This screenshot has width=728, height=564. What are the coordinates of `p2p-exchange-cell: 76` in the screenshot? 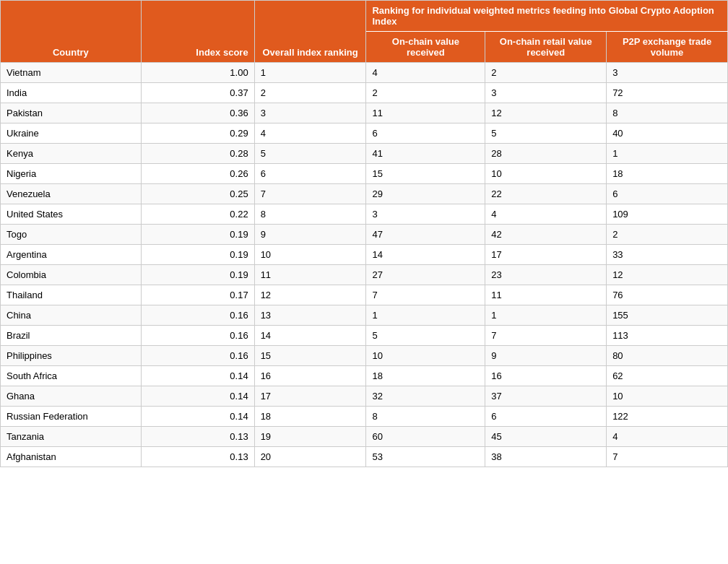 It's located at (667, 295).